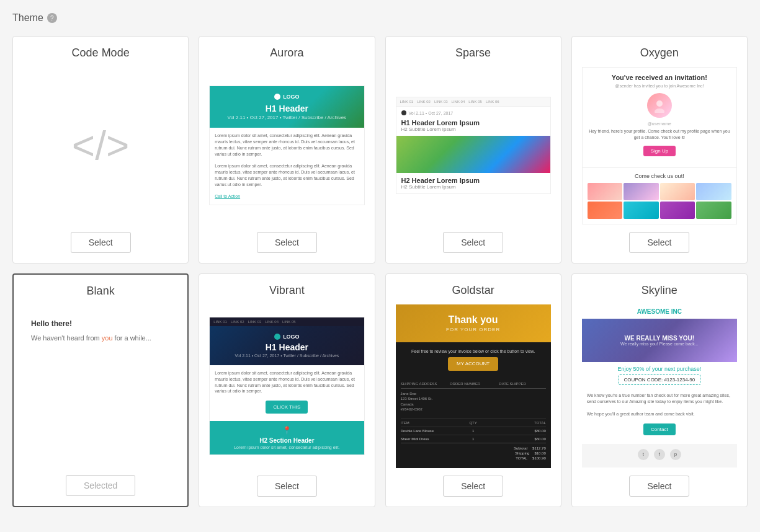 Image resolution: width=760 pixels, height=532 pixels. Describe the element at coordinates (287, 166) in the screenshot. I see `aurora-body: Lorem ipsum dolor sit amet, consectetur …` at that location.